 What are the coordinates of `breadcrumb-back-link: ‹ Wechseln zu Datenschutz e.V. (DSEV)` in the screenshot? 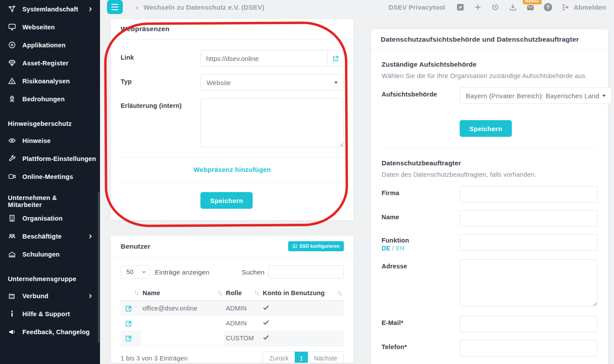 It's located at (200, 7).